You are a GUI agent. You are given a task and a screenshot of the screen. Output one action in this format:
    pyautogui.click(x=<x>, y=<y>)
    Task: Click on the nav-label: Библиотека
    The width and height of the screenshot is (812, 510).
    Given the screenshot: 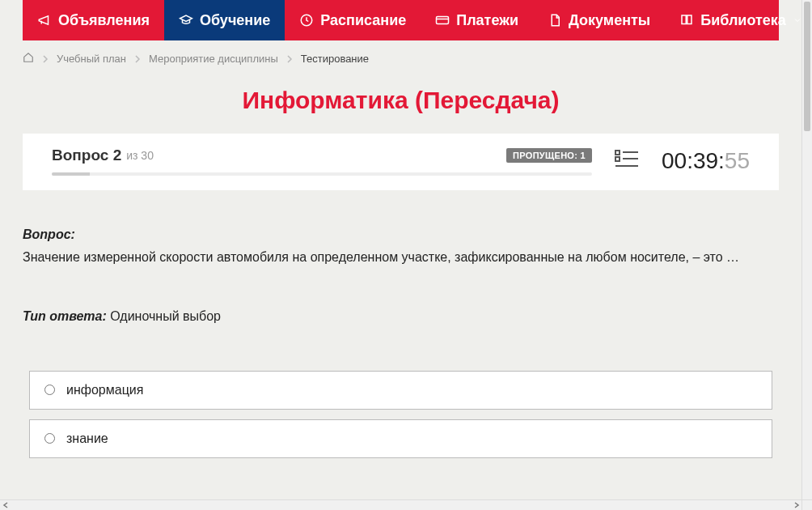 What is the action you would take?
    pyautogui.click(x=743, y=21)
    